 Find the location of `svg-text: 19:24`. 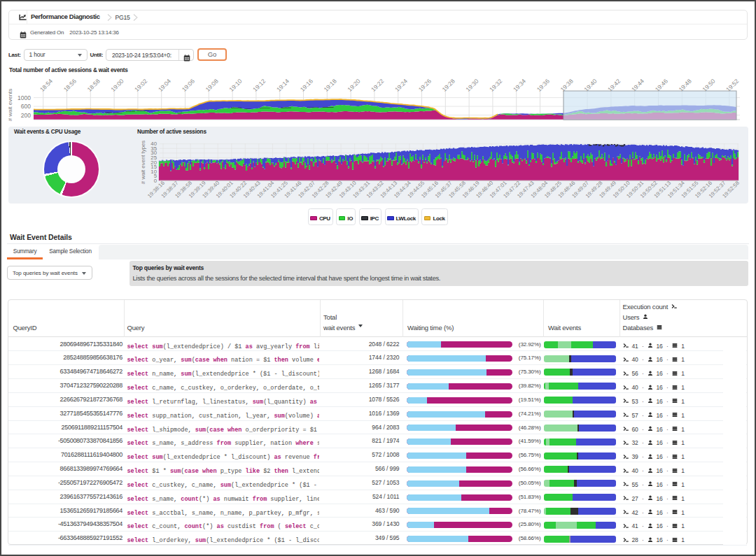

svg-text: 19:24 is located at coordinates (401, 85).